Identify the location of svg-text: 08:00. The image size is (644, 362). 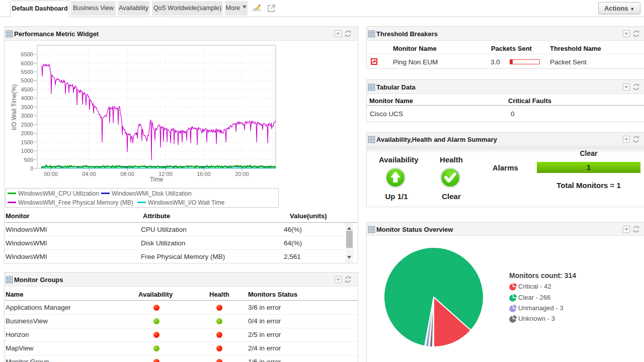
(127, 174).